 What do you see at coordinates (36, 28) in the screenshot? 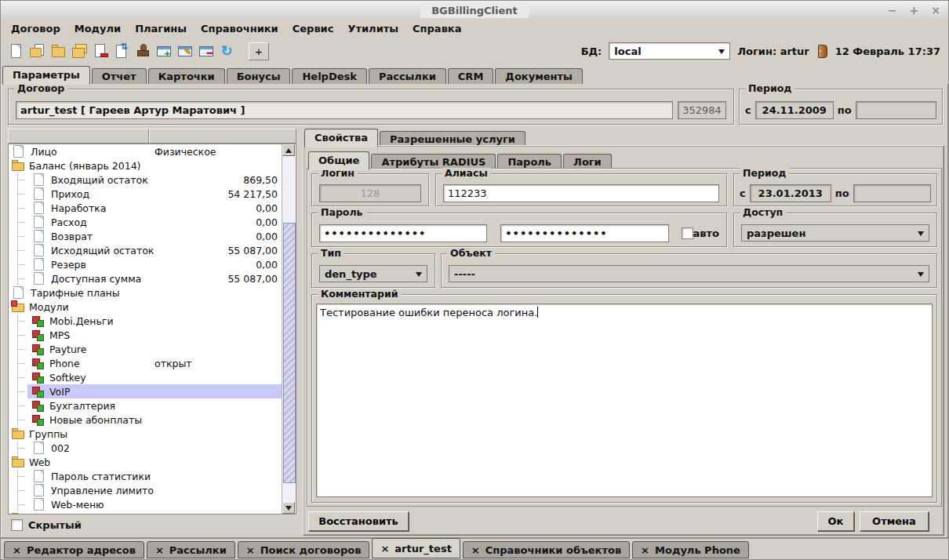
I see `menu-Договор: Договор` at bounding box center [36, 28].